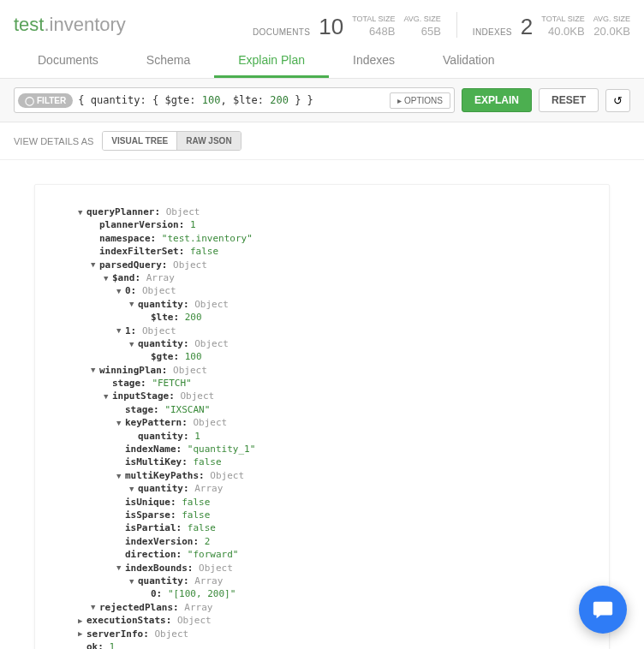 This screenshot has height=649, width=644. Describe the element at coordinates (322, 502) in the screenshot. I see `json-line: isUnique: false` at that location.